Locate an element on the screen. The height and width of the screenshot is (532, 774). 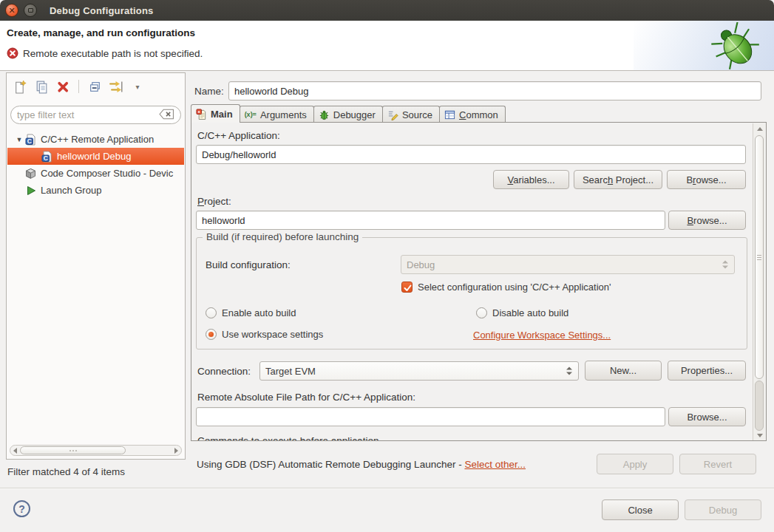
tree-item-helloworld-debug: C helloworld Debug is located at coordinates (96, 157).